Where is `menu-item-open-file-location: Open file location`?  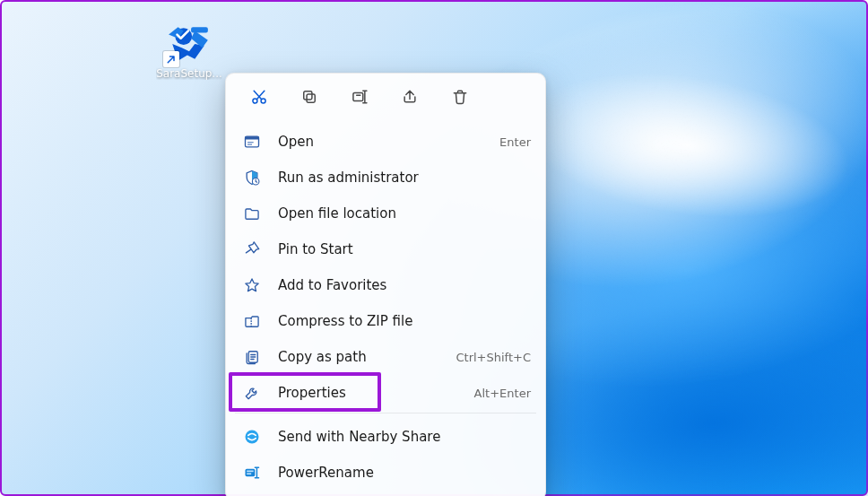
menu-item-open-file-location: Open file location is located at coordinates (386, 213).